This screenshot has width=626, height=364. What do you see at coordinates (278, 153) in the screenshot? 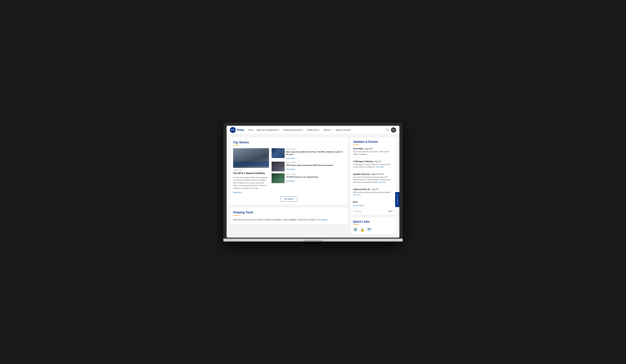
I see `side-story-1-image` at bounding box center [278, 153].